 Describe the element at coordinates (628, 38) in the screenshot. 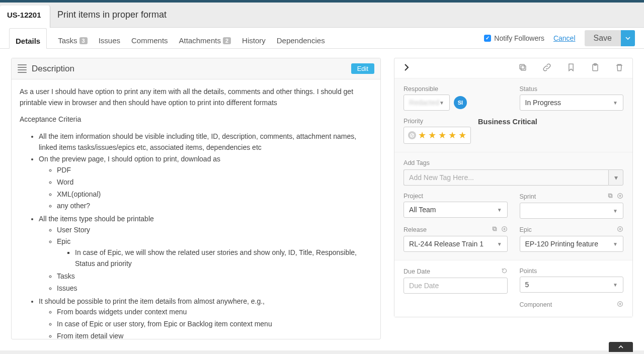

I see `chevron-down-icon` at that location.